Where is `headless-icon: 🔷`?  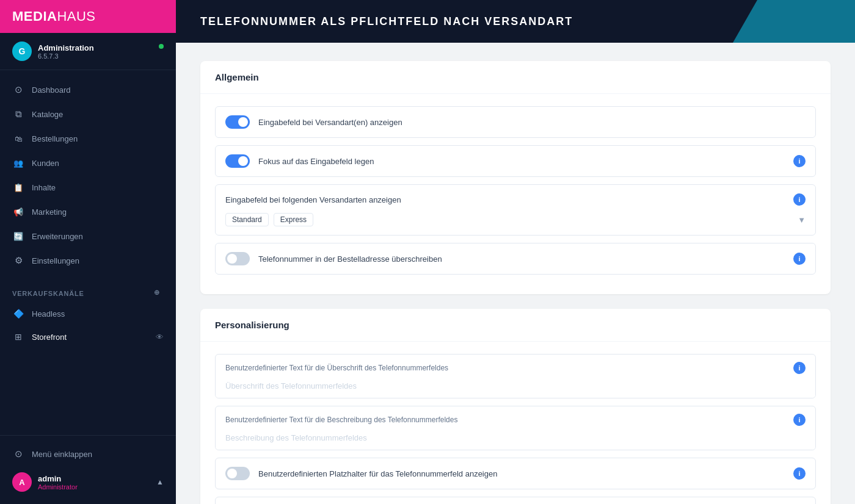
headless-icon: 🔷 is located at coordinates (18, 314).